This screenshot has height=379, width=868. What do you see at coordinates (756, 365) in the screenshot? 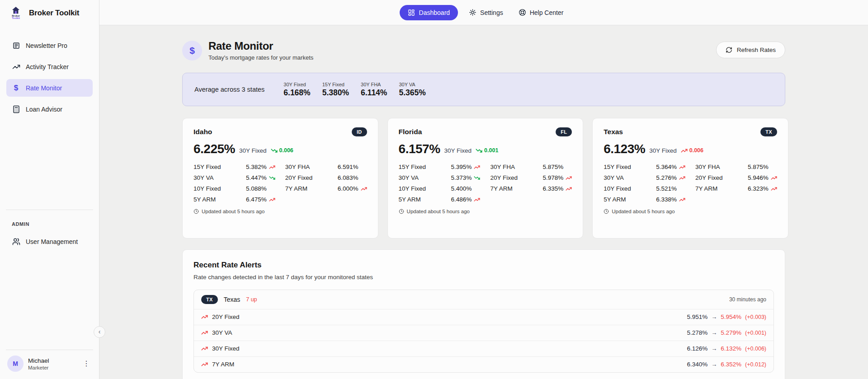
I see `alert-delta: (+0.012)` at bounding box center [756, 365].